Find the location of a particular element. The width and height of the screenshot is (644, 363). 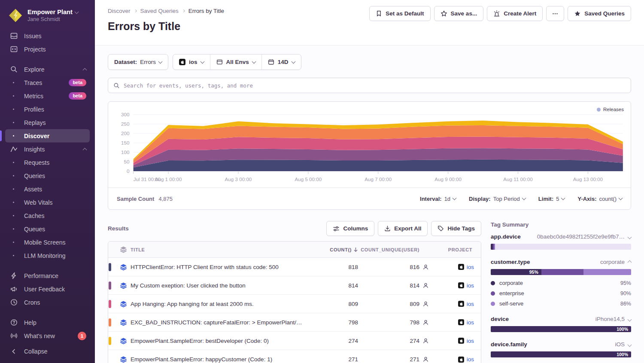

chart-legend: Releases is located at coordinates (611, 109).